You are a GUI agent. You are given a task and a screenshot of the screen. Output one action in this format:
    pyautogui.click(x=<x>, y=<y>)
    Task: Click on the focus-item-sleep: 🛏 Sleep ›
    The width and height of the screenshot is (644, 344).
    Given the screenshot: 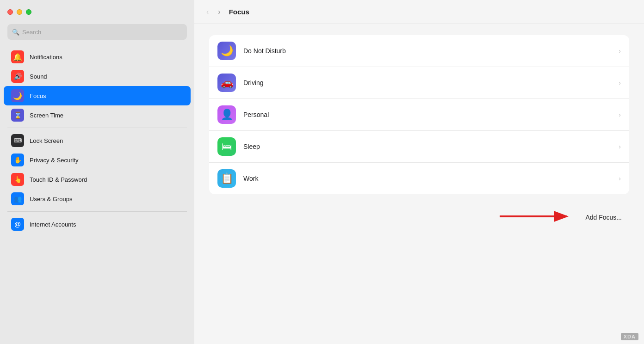 What is the action you would take?
    pyautogui.click(x=419, y=147)
    